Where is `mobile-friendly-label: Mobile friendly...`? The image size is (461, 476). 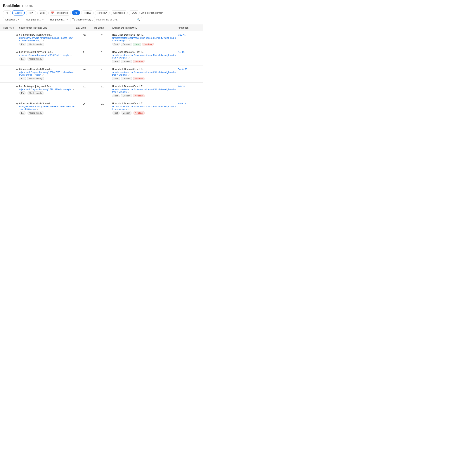 mobile-friendly-label: Mobile friendly... is located at coordinates (84, 20).